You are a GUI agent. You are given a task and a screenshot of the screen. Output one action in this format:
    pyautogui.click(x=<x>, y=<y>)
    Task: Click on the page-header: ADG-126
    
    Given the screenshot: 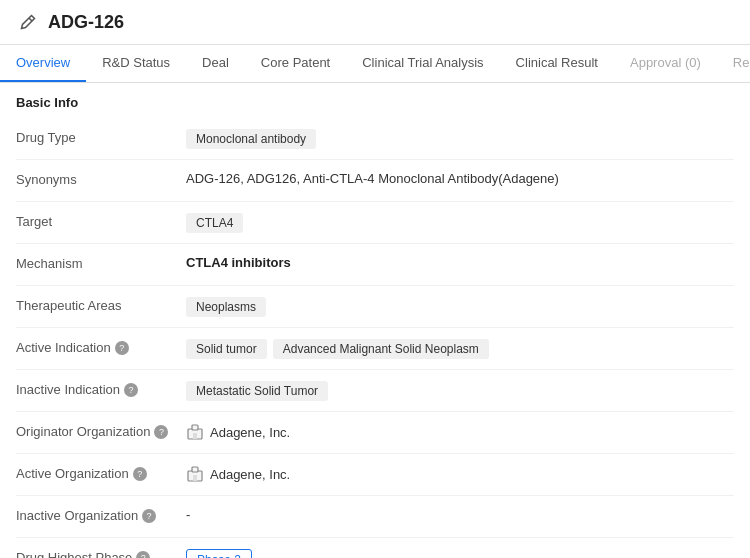 What is the action you would take?
    pyautogui.click(x=375, y=22)
    